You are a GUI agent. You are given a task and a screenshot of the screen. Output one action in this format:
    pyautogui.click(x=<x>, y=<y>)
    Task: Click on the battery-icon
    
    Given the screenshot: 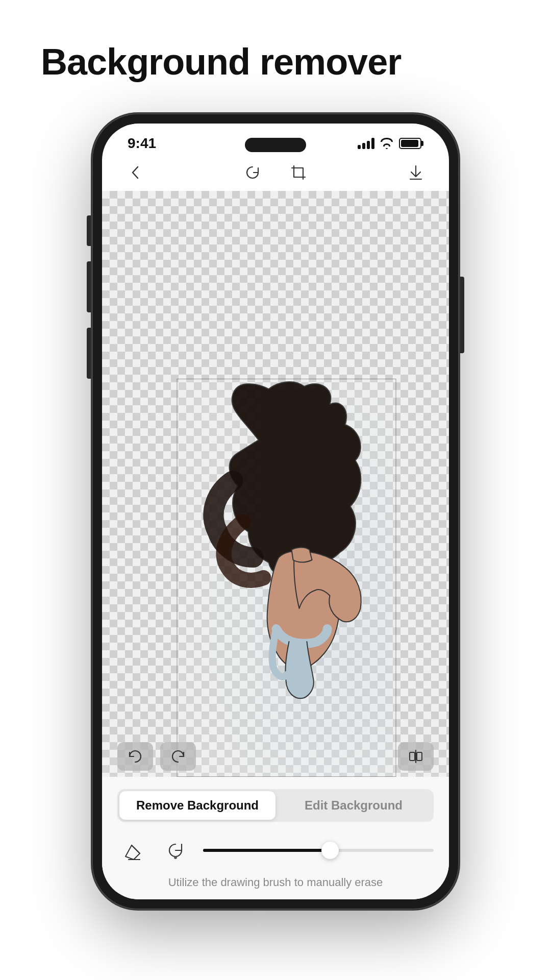 What is the action you would take?
    pyautogui.click(x=411, y=143)
    